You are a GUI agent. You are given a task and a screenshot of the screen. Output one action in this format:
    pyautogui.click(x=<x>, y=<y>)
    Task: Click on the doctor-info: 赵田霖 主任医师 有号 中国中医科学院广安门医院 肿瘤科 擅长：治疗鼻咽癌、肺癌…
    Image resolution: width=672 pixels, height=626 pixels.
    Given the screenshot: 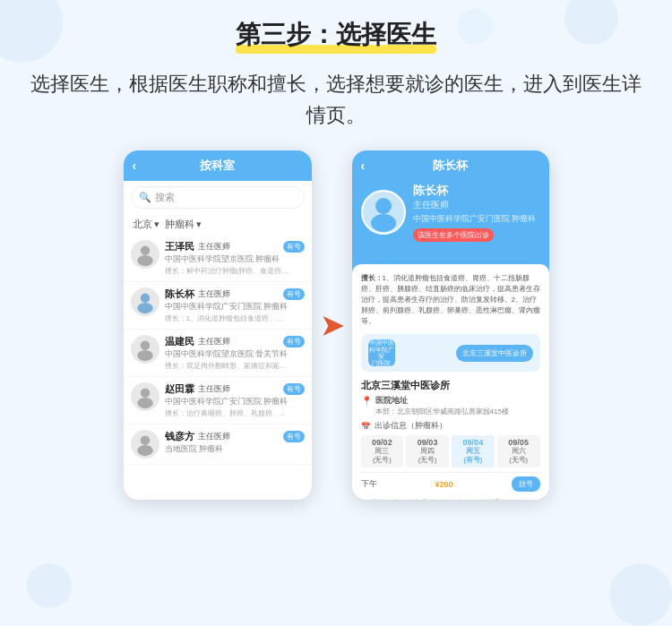 What is the action you would take?
    pyautogui.click(x=235, y=400)
    